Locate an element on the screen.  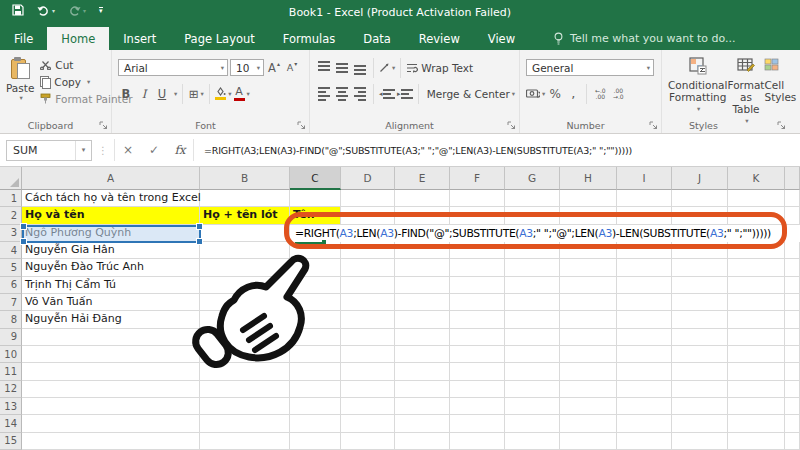
cell-F8 is located at coordinates (478, 320).